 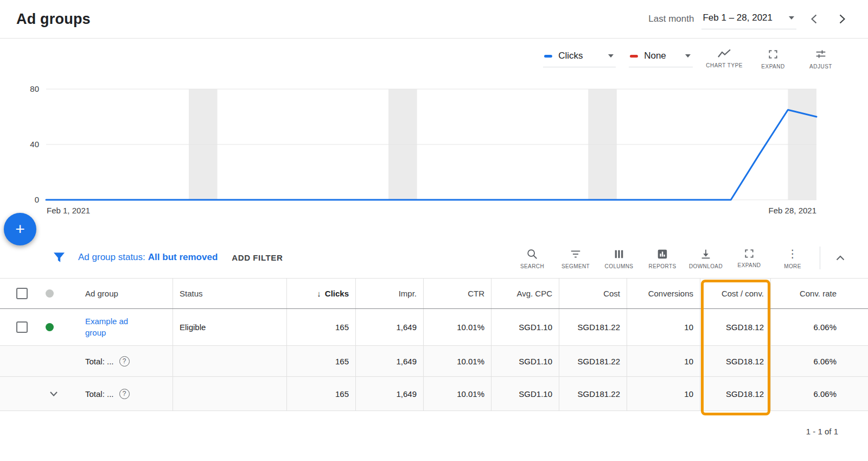 What do you see at coordinates (819, 293) in the screenshot?
I see `column-header-conv-rate: Conv. rate` at bounding box center [819, 293].